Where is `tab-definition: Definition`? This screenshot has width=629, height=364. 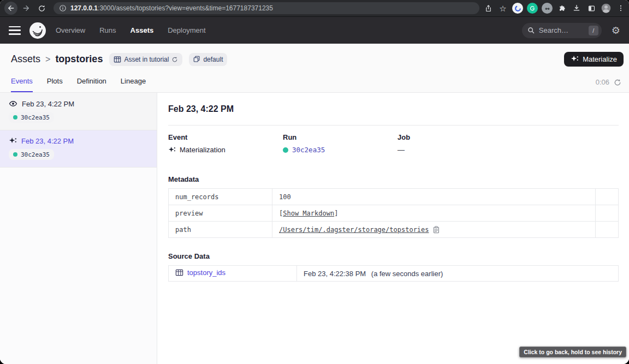
tab-definition: Definition is located at coordinates (92, 85).